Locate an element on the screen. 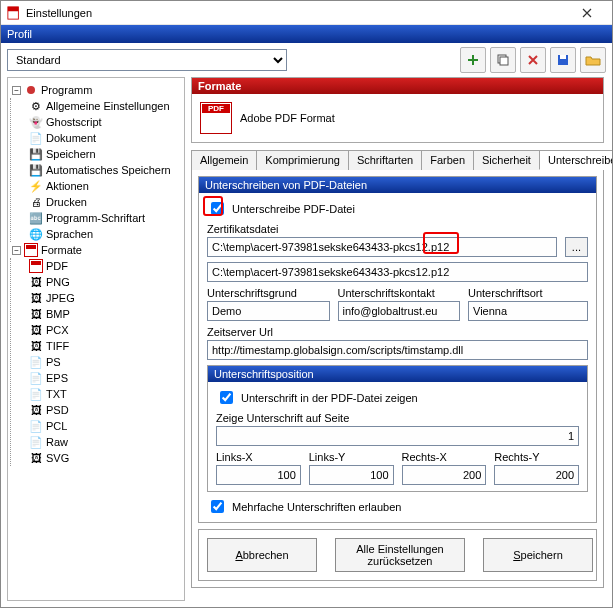 This screenshot has width=613, height=608. format-panel: Formate Adobe PDF Format is located at coordinates (398, 110).